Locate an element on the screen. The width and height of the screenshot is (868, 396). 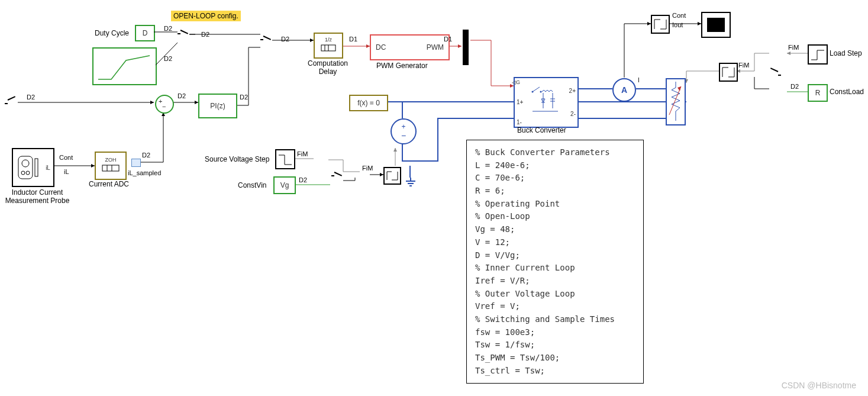
sig-d2-R: D2 is located at coordinates (795, 86).